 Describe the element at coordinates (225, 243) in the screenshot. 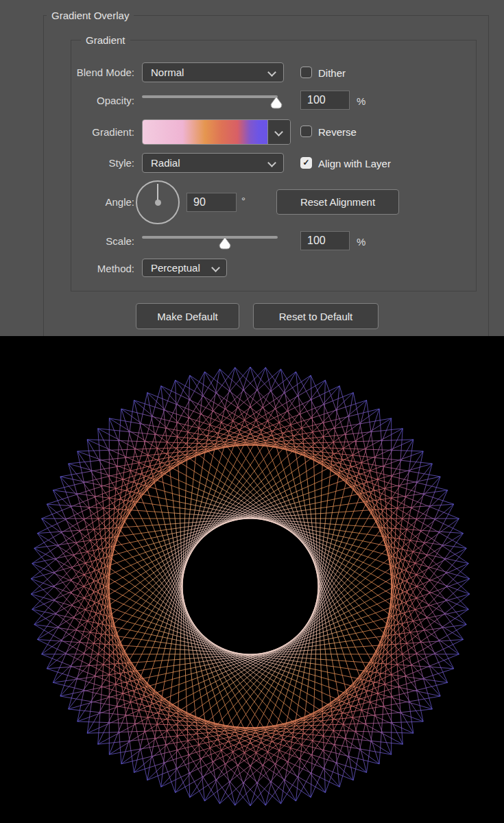

I see `scale-slider-thumb` at that location.